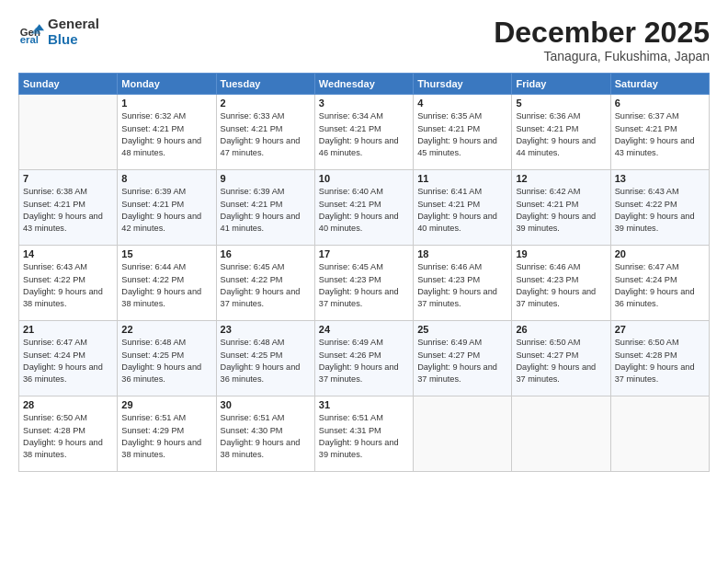 The image size is (728, 563). I want to click on day-number: 25, so click(462, 329).